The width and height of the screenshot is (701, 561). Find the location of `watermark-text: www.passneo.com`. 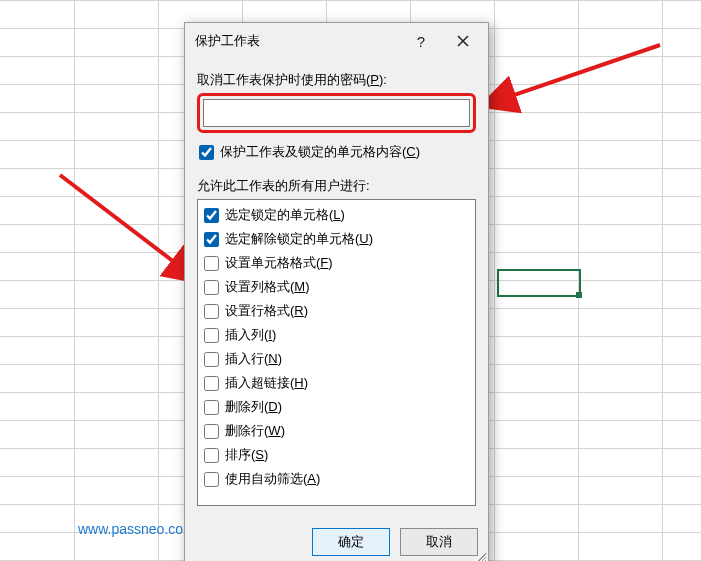

watermark-text: www.passneo.com is located at coordinates (136, 529).